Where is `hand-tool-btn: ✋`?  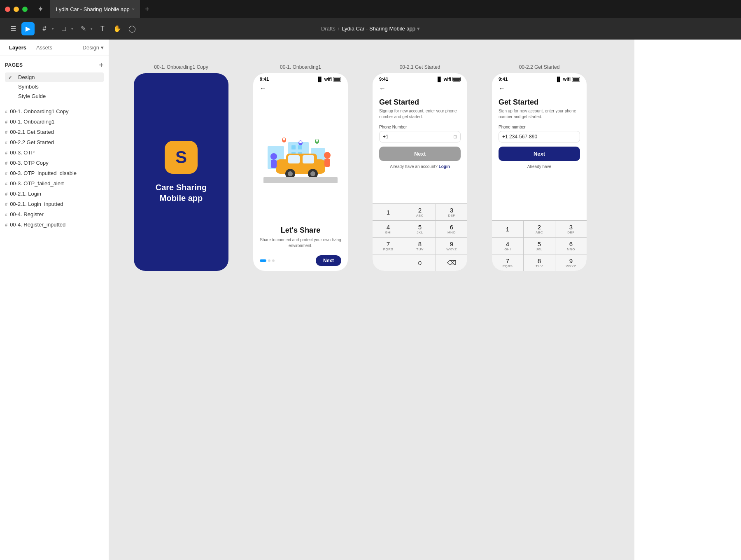 hand-tool-btn: ✋ is located at coordinates (117, 29).